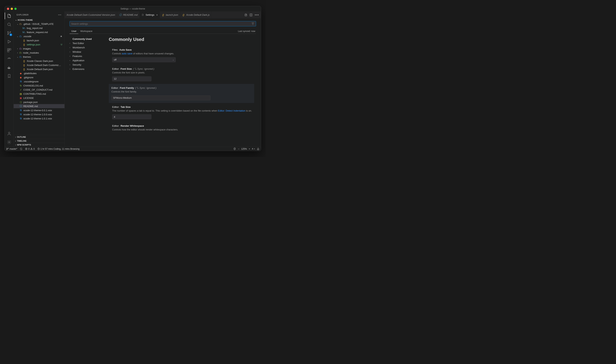 This screenshot has width=616, height=364. What do you see at coordinates (9, 33) in the screenshot?
I see `scm-activity: 2` at bounding box center [9, 33].